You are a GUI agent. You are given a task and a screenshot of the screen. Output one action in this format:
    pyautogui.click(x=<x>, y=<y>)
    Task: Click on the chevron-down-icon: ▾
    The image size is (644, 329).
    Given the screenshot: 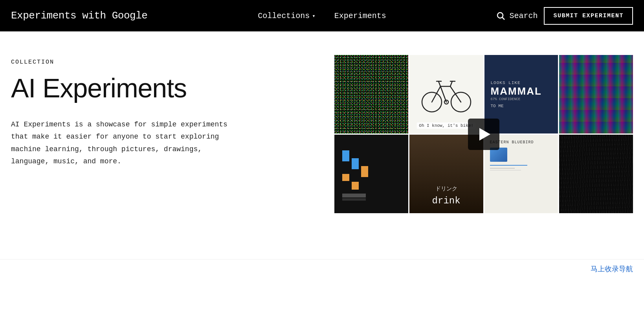 What is the action you would take?
    pyautogui.click(x=314, y=16)
    